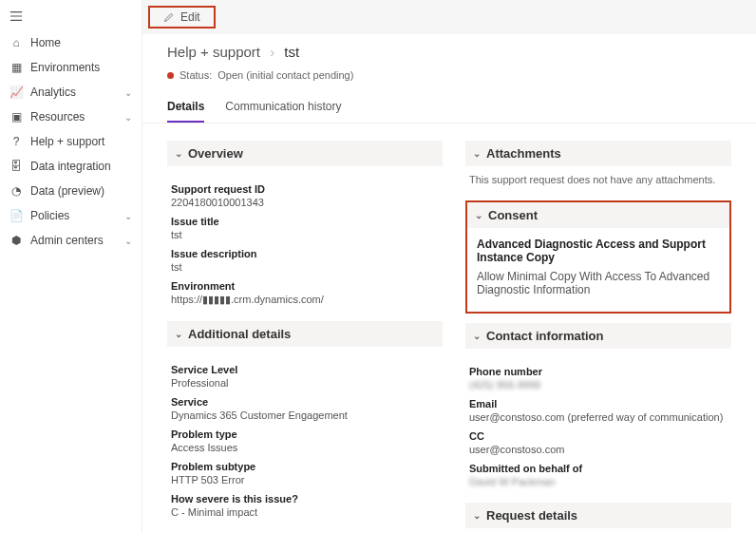  I want to click on section-request-header: ⌄ Request details, so click(598, 515).